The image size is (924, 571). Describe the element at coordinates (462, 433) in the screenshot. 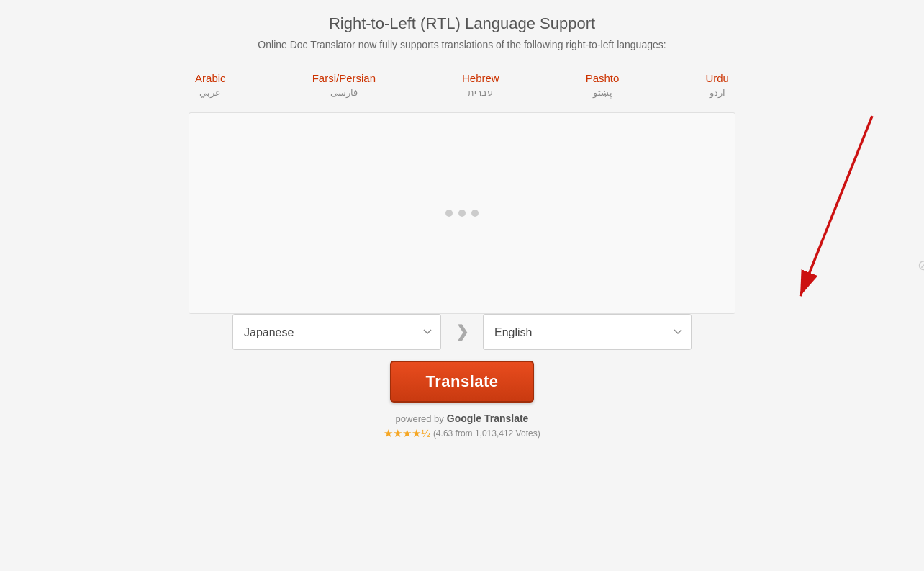

I see `rating-row: ★★★★½ (4.63 from 1,013,412 Votes)` at that location.